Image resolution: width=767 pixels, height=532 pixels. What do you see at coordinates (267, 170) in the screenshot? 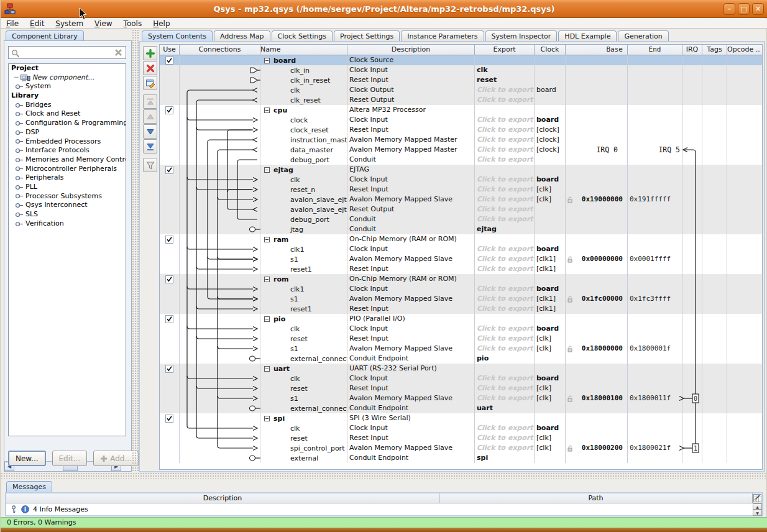
I see `collapse-icon` at bounding box center [267, 170].